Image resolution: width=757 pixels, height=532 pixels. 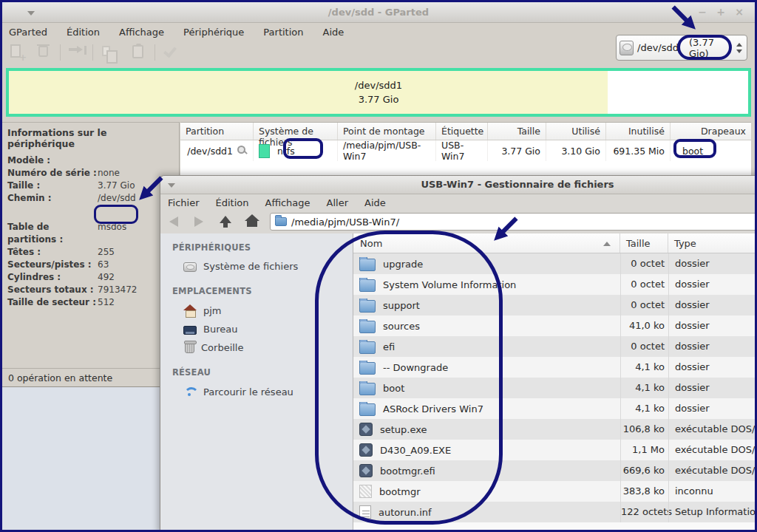 I want to click on col-size: Taille, so click(x=517, y=132).